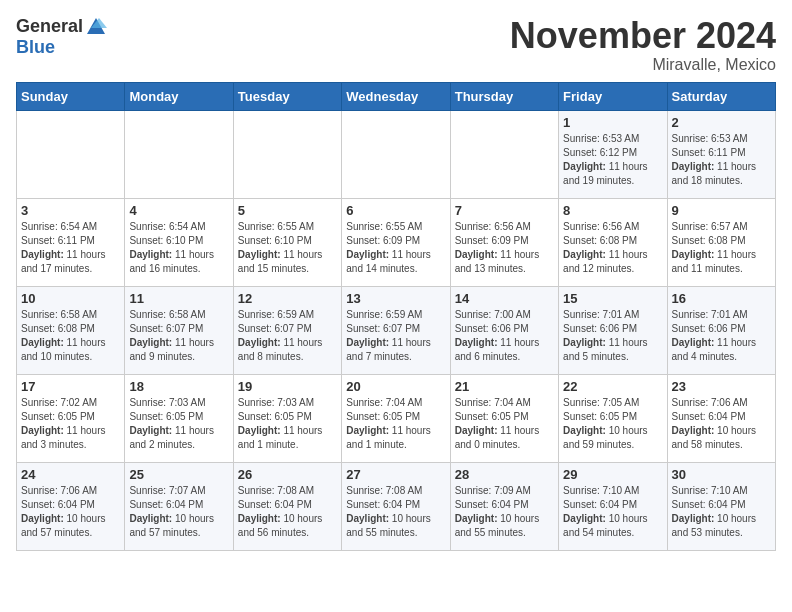 This screenshot has height=612, width=792. What do you see at coordinates (178, 210) in the screenshot?
I see `day-number: 4` at bounding box center [178, 210].